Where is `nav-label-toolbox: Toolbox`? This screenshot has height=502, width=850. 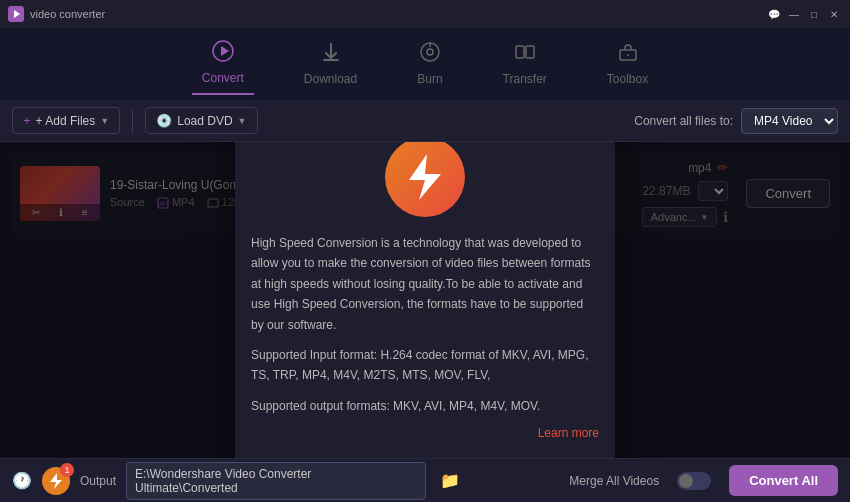 nav-label-toolbox: Toolbox is located at coordinates (628, 79).